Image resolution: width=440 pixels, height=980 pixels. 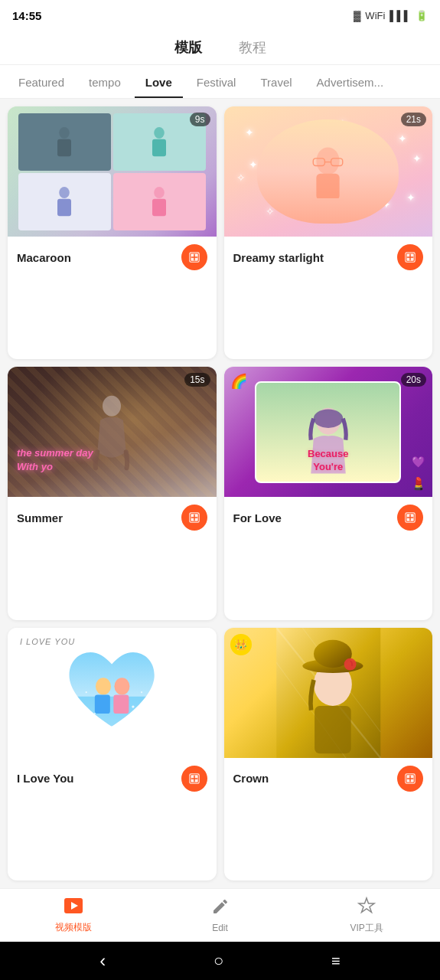 What do you see at coordinates (112, 692) in the screenshot?
I see `heart-svg` at bounding box center [112, 692].